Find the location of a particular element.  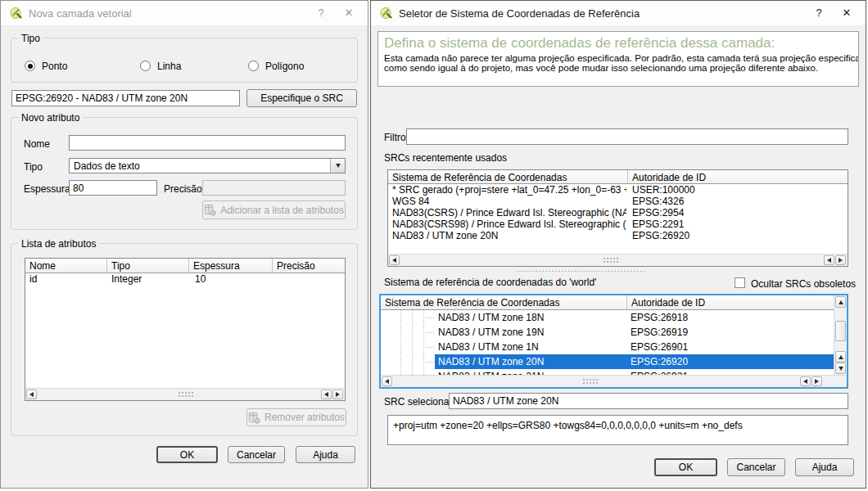

type-group-label: Tipo is located at coordinates (31, 38).